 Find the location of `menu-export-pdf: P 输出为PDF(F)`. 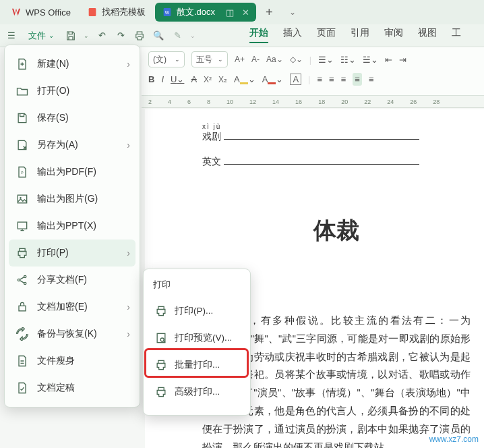

menu-export-pdf: P 输出为PDF(F) is located at coordinates (72, 172).